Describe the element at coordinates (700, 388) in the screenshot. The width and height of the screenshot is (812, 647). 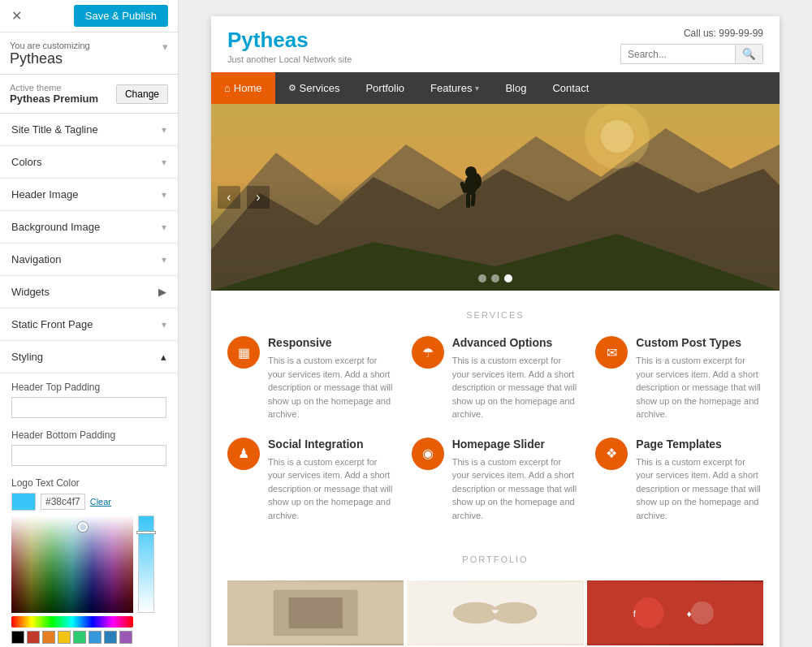
I see `service-desc-custom-post: This is a custom excerpt for your servic…` at that location.